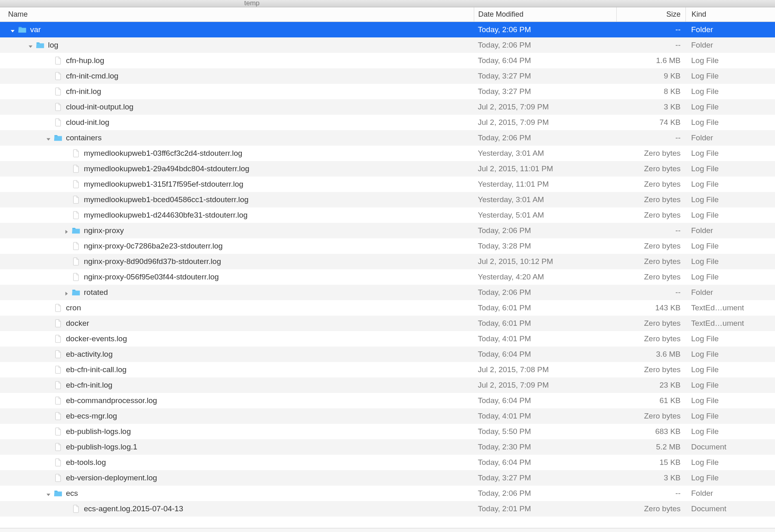  What do you see at coordinates (651, 61) in the screenshot?
I see `file-size: 1.6 MB` at bounding box center [651, 61].